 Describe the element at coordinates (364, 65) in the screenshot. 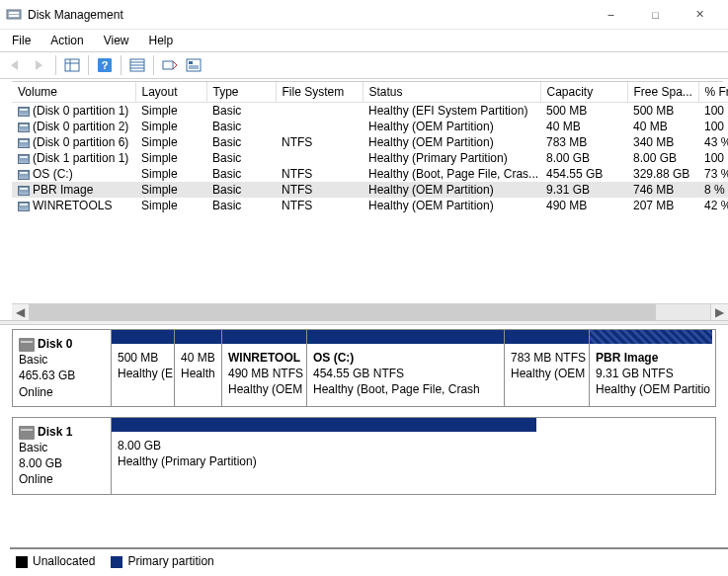

I see `toolbar: ?` at that location.